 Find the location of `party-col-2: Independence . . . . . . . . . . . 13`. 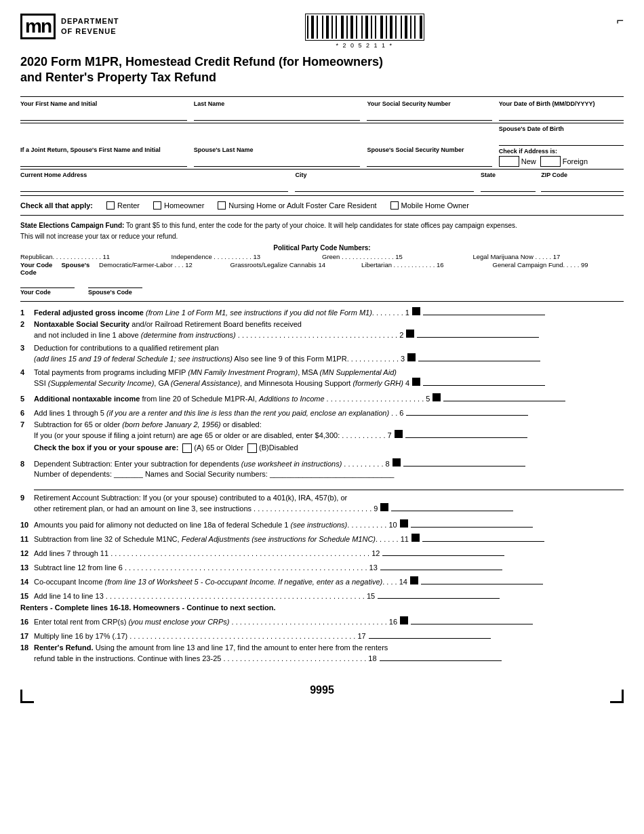

party-col-2: Independence . . . . . . . . . . . 13 is located at coordinates (247, 256).